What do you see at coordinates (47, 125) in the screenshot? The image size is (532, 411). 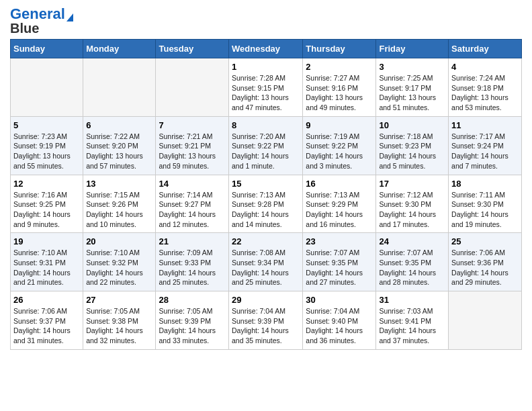 I see `day-number: 5` at bounding box center [47, 125].